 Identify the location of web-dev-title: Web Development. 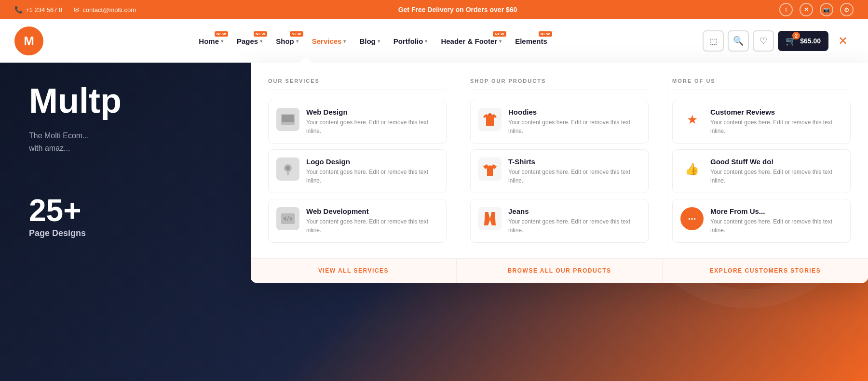
(372, 211).